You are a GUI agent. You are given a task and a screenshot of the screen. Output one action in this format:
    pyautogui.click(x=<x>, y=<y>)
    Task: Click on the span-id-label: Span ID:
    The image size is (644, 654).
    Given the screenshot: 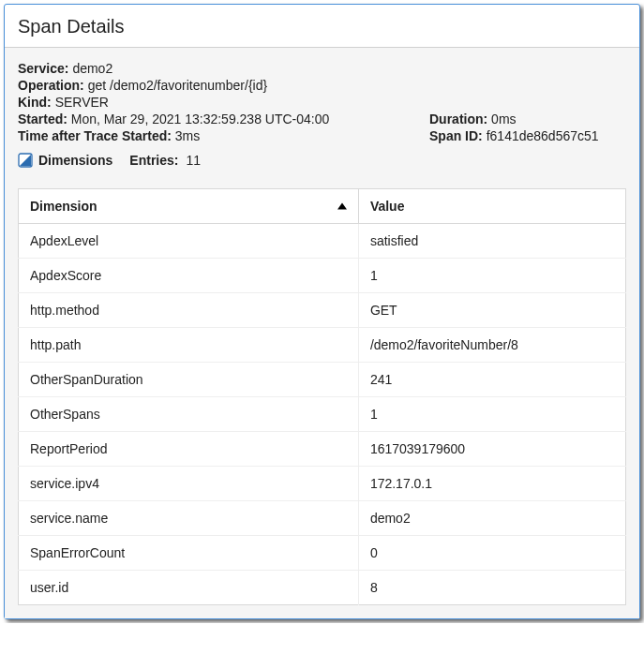 What is the action you would take?
    pyautogui.click(x=456, y=136)
    